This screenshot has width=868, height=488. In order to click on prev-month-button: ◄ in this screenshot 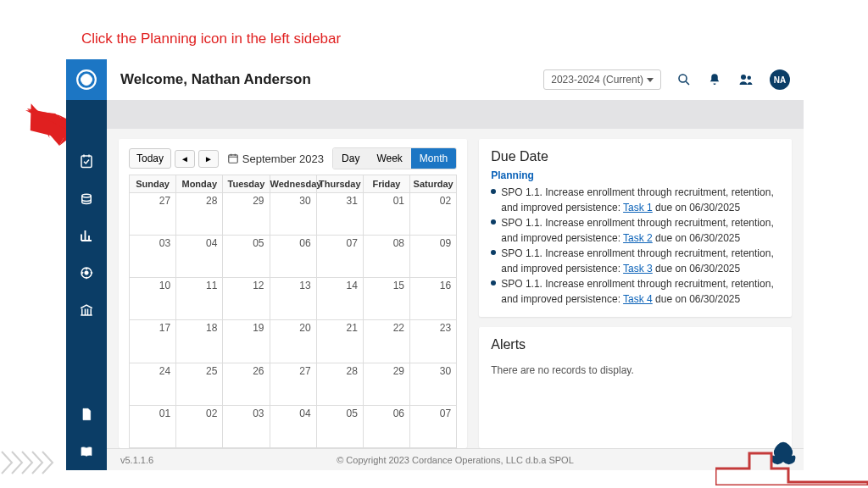, I will do `click(185, 159)`.